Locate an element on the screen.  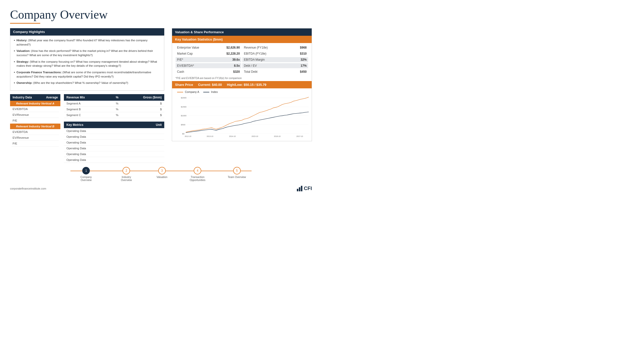
timeline-item: 1Company Overview is located at coordinates (86, 174).